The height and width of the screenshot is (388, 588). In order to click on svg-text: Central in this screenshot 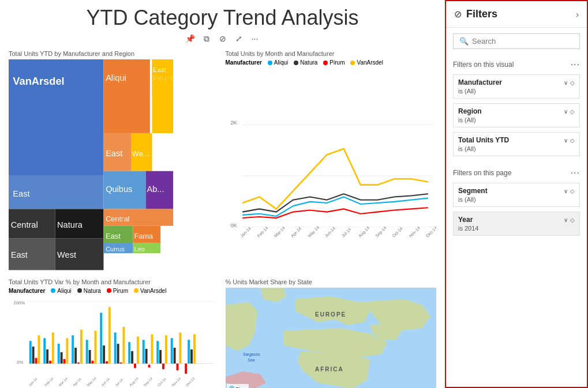, I will do `click(24, 225)`.